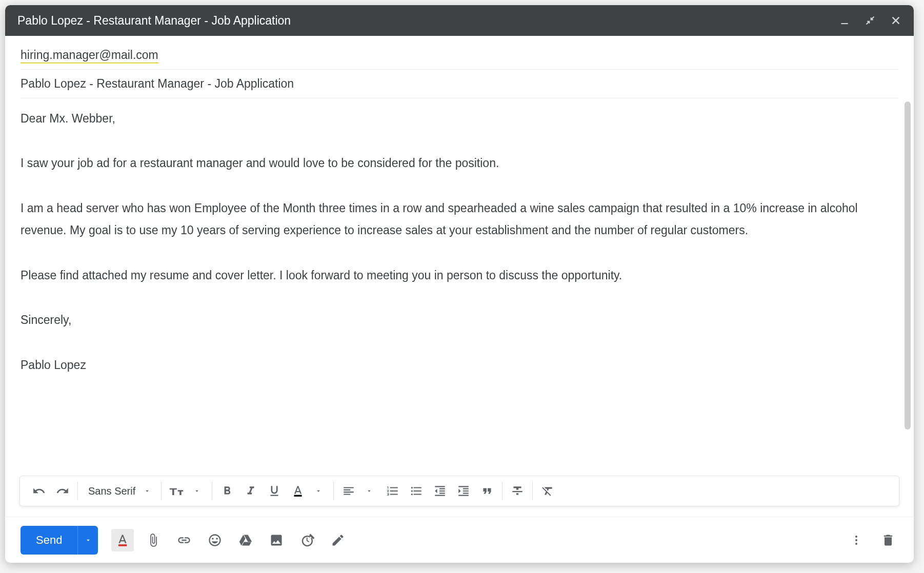  Describe the element at coordinates (197, 491) in the screenshot. I see `font-size-dropdown` at that location.